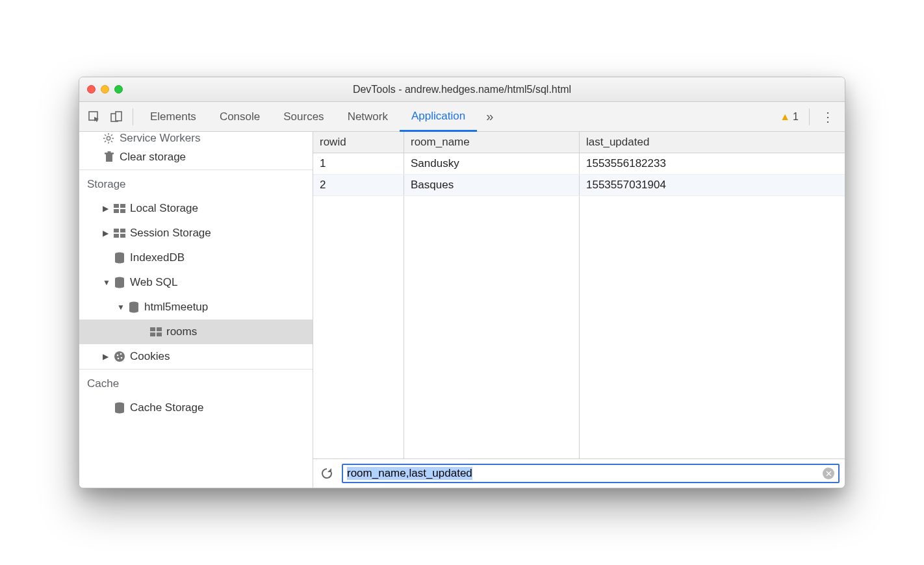 This screenshot has width=924, height=565. What do you see at coordinates (196, 233) in the screenshot?
I see `sidebar-item-session-storage: ▶ Session Storage` at bounding box center [196, 233].